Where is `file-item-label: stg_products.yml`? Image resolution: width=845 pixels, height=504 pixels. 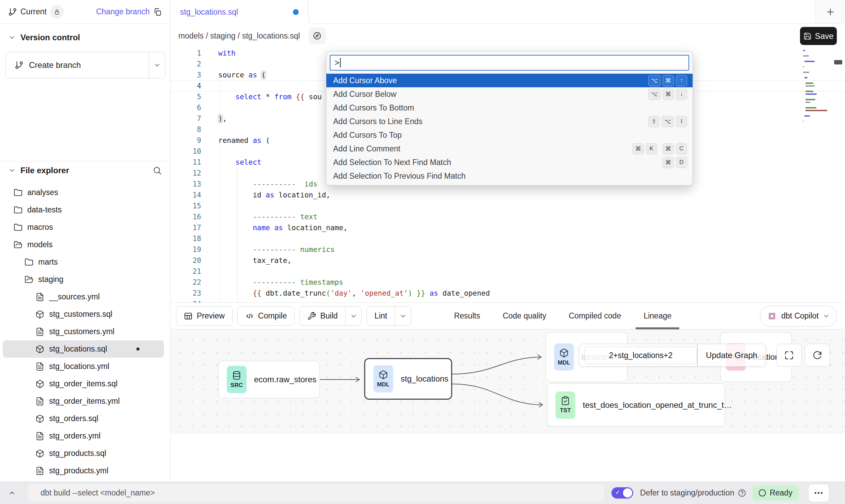 file-item-label: stg_products.yml is located at coordinates (79, 471).